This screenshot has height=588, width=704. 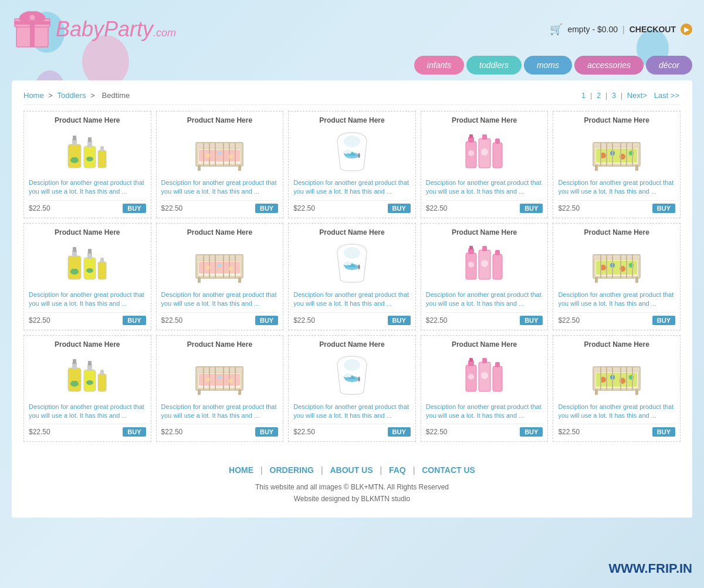 What do you see at coordinates (686, 29) in the screenshot?
I see `checkout-arrow-icon: ▶` at bounding box center [686, 29].